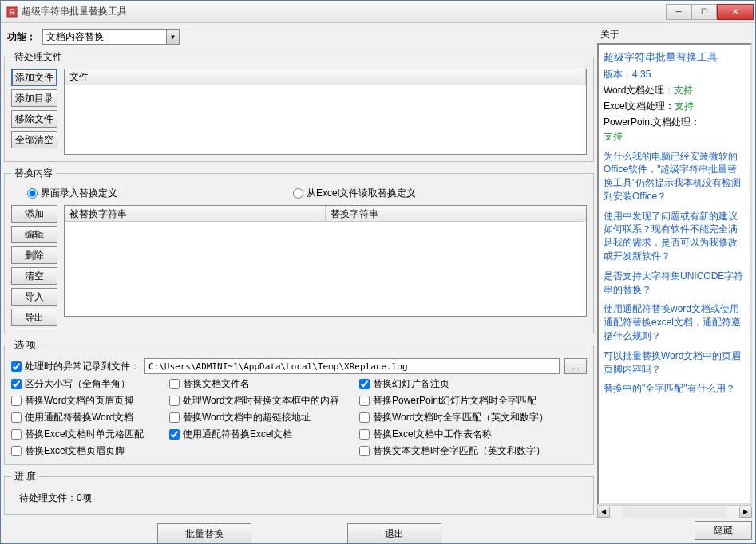 This screenshot has width=756, height=544. Describe the element at coordinates (261, 384) in the screenshot. I see `chk-rename: 替换文档文件名` at that location.